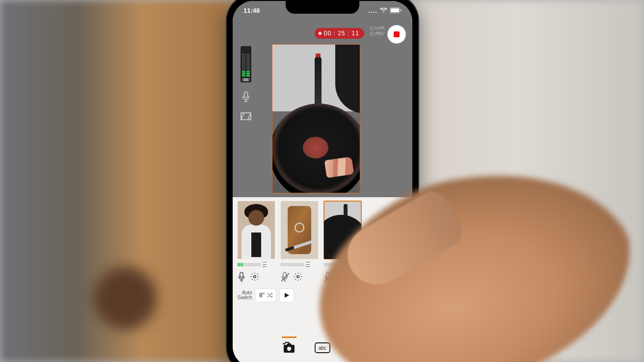  I want to click on live-rec-indicator: LIVE REC, so click(377, 31).